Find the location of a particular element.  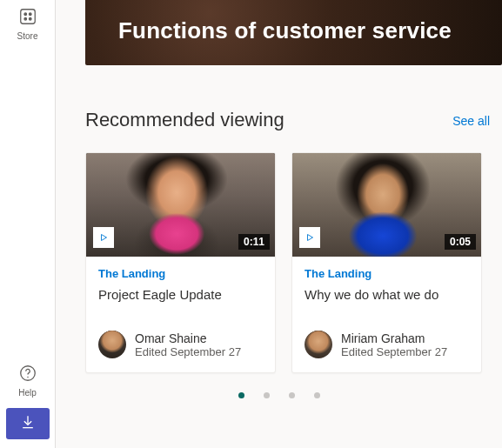

video-author: Omar Shaine is located at coordinates (188, 338).